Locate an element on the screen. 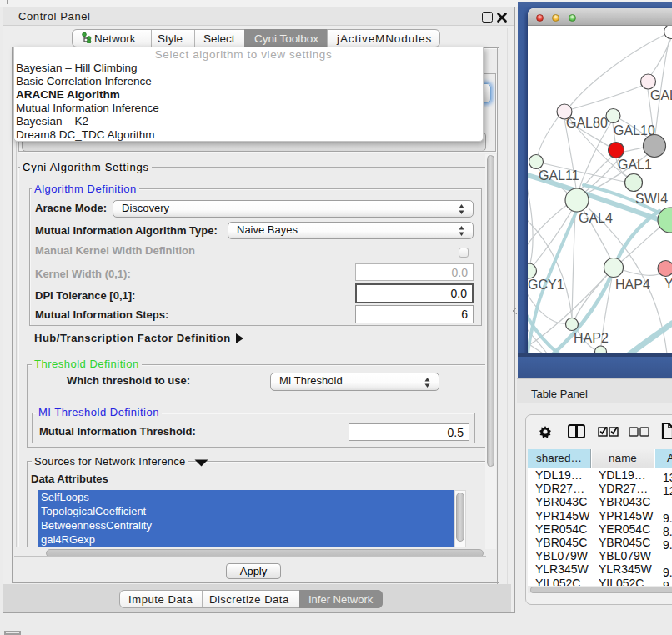 The height and width of the screenshot is (635, 672). svg-text: GAL10 is located at coordinates (634, 130).